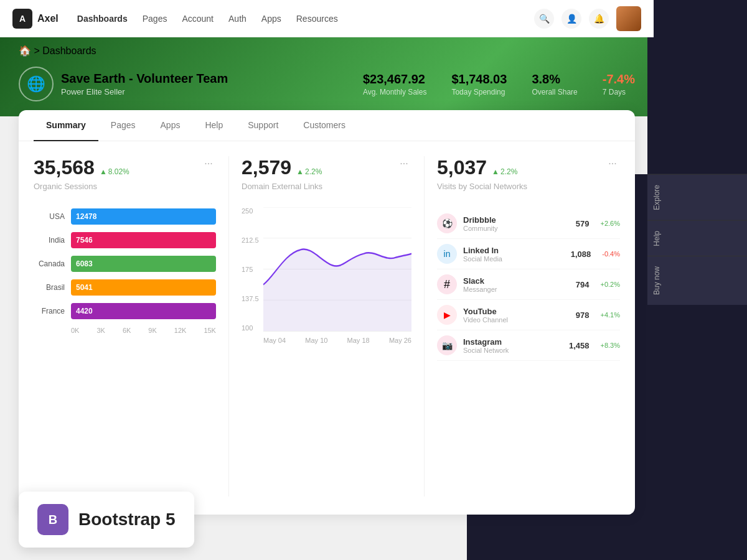 The height and width of the screenshot is (560, 747). Describe the element at coordinates (629, 19) in the screenshot. I see `user-avatar` at that location.